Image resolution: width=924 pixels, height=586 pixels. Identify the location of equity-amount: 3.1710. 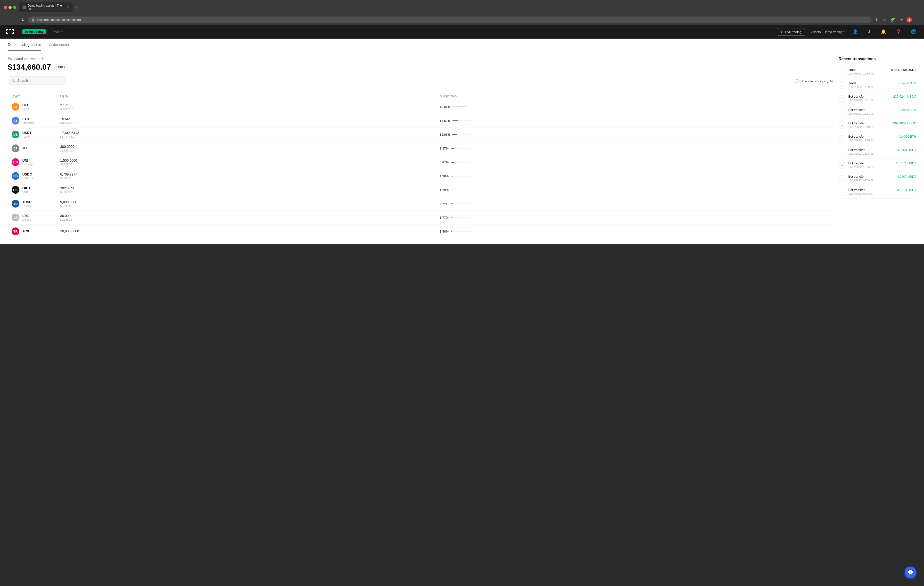
(250, 105).